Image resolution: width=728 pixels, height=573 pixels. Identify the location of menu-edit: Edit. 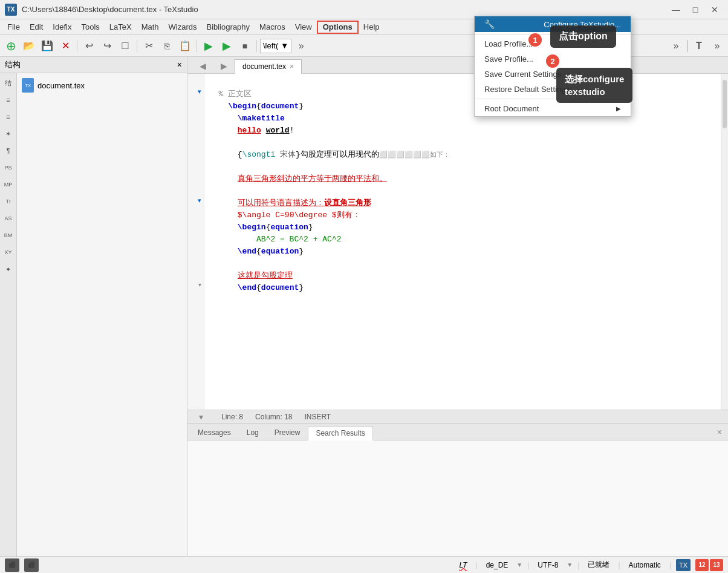
(36, 27).